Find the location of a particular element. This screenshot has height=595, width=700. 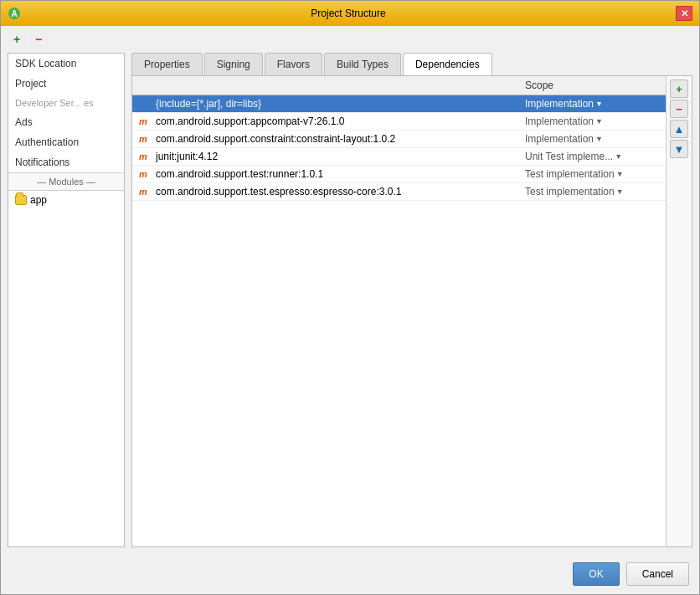

tab-build-types: Build Types is located at coordinates (363, 64).